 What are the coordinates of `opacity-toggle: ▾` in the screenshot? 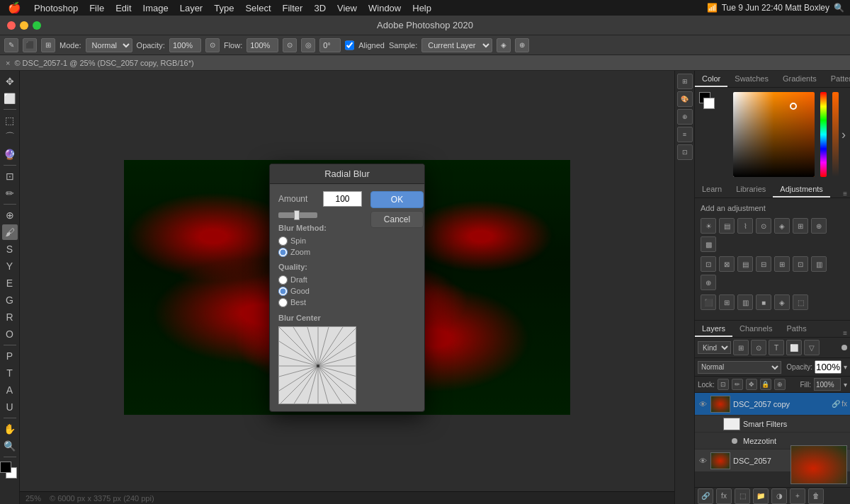 It's located at (846, 367).